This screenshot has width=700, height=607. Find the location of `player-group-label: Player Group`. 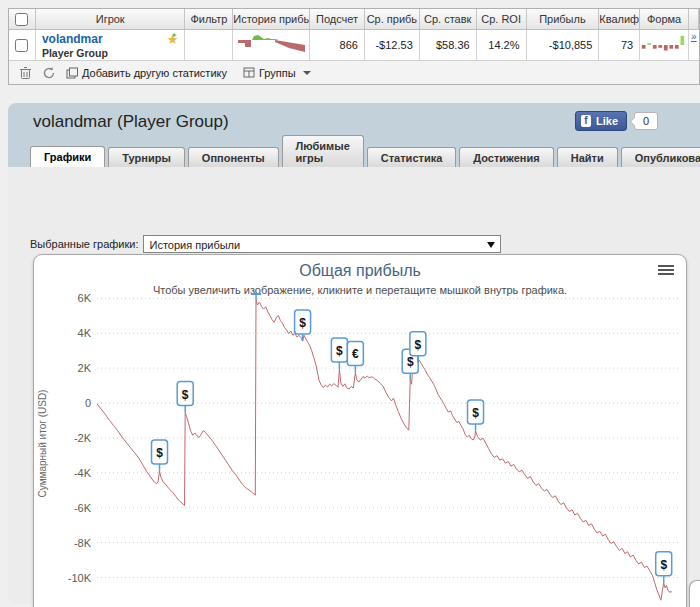

player-group-label: Player Group is located at coordinates (110, 53).